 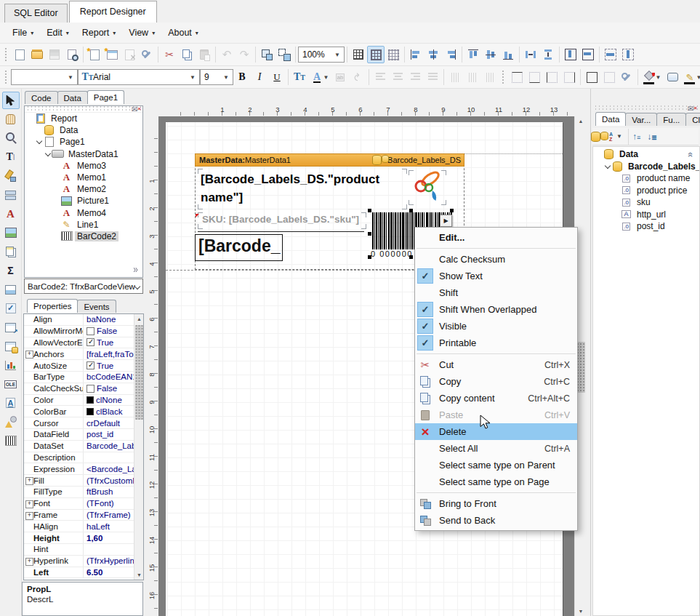 What do you see at coordinates (11, 327) in the screenshot?
I see `crosstab-object-button` at bounding box center [11, 327].